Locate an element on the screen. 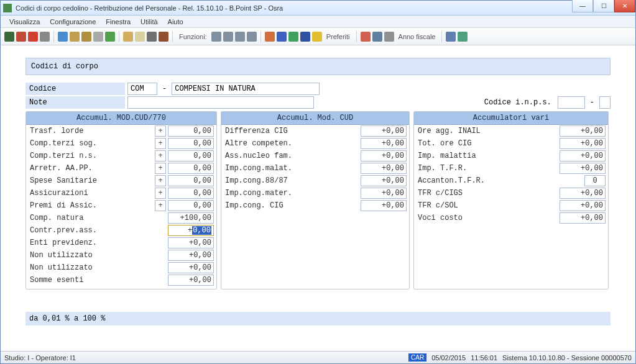 The width and height of the screenshot is (636, 364). col2-header: Accumul. Mod. CUD is located at coordinates (315, 118).